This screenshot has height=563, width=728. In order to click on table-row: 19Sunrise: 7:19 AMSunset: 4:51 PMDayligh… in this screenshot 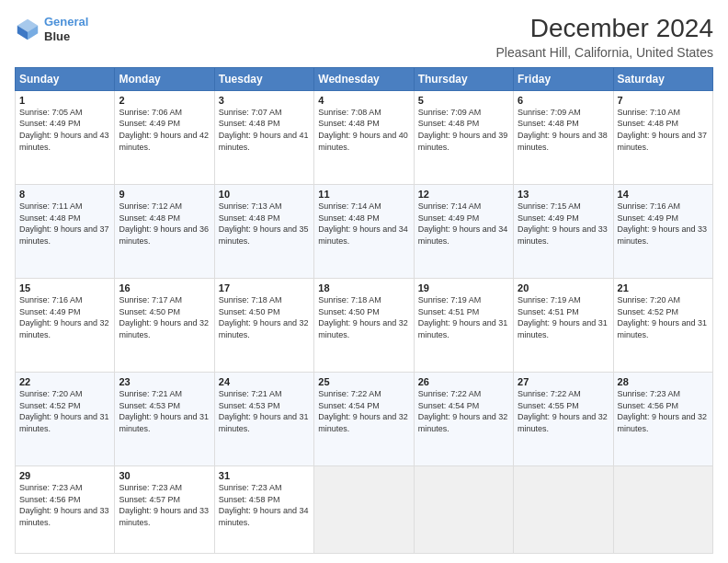, I will do `click(463, 326)`.